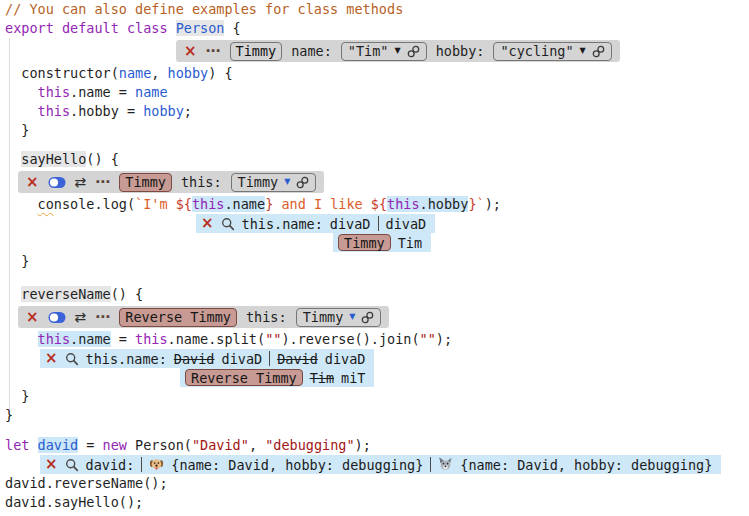  What do you see at coordinates (171, 182) in the screenshot?
I see `sayhello-example-widget: × ⇄ ⋯ Timmy this: Timmy ▼` at bounding box center [171, 182].